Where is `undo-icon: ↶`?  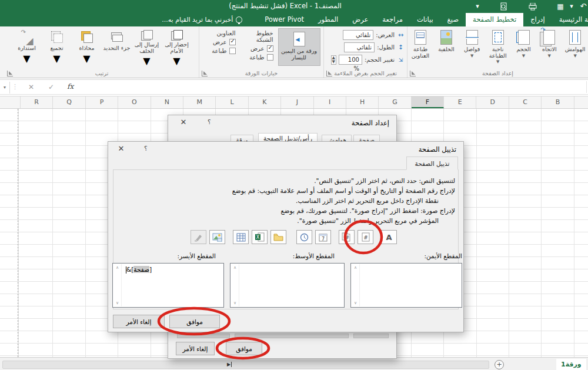 undo-icon: ↶ is located at coordinates (583, 6).